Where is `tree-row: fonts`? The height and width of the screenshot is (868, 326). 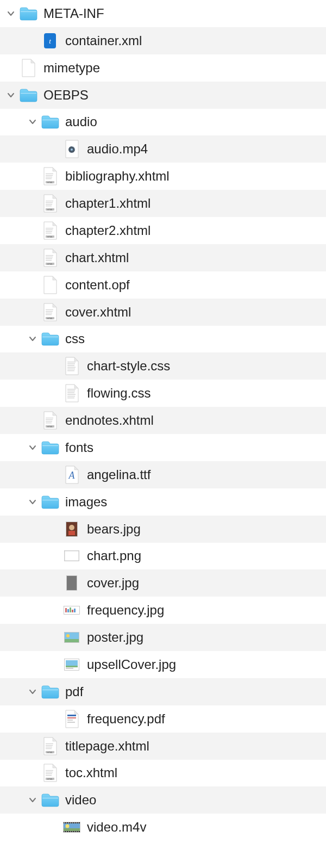
tree-row: fonts is located at coordinates (163, 448).